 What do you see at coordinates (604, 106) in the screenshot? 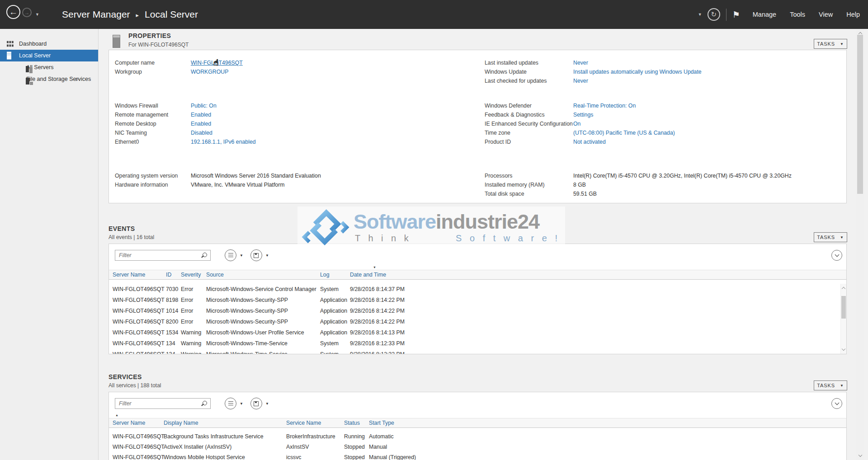
I see `property-value-link: Real-Time Protection: On` at bounding box center [604, 106].